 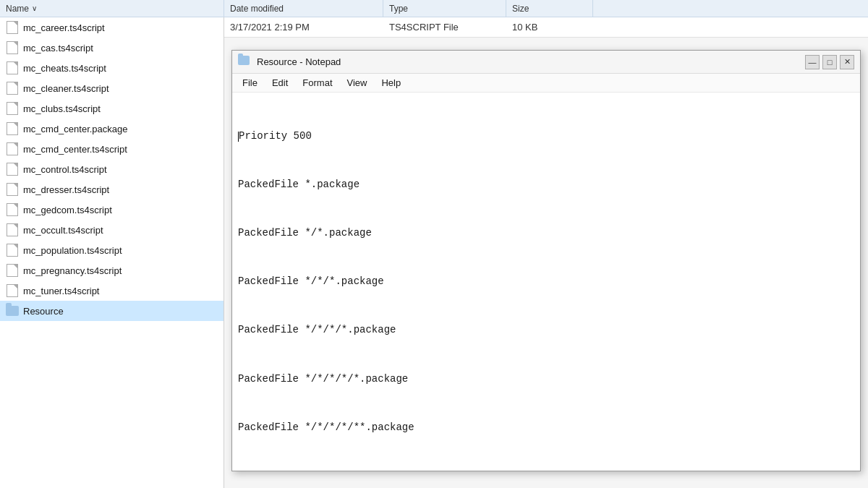 I want to click on list-item: mc_cmd_center.package, so click(x=111, y=129).